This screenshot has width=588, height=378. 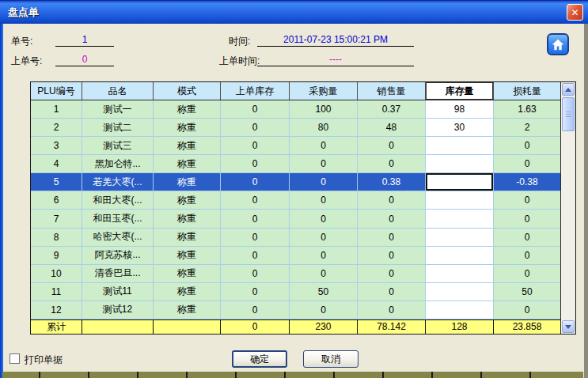 What do you see at coordinates (568, 208) in the screenshot?
I see `vertical-scrollbar` at bounding box center [568, 208].